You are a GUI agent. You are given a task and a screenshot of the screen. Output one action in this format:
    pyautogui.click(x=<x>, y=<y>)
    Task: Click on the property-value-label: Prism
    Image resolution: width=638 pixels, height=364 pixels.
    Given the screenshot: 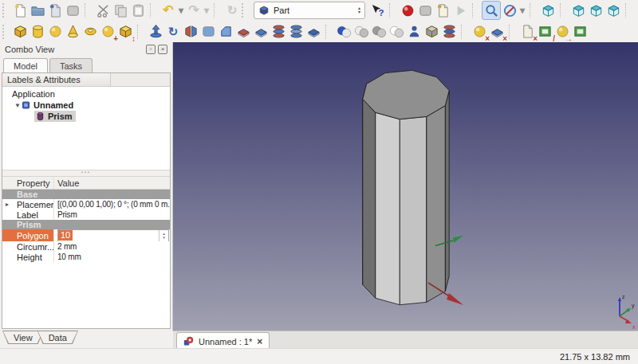 What is the action you would take?
    pyautogui.click(x=112, y=215)
    